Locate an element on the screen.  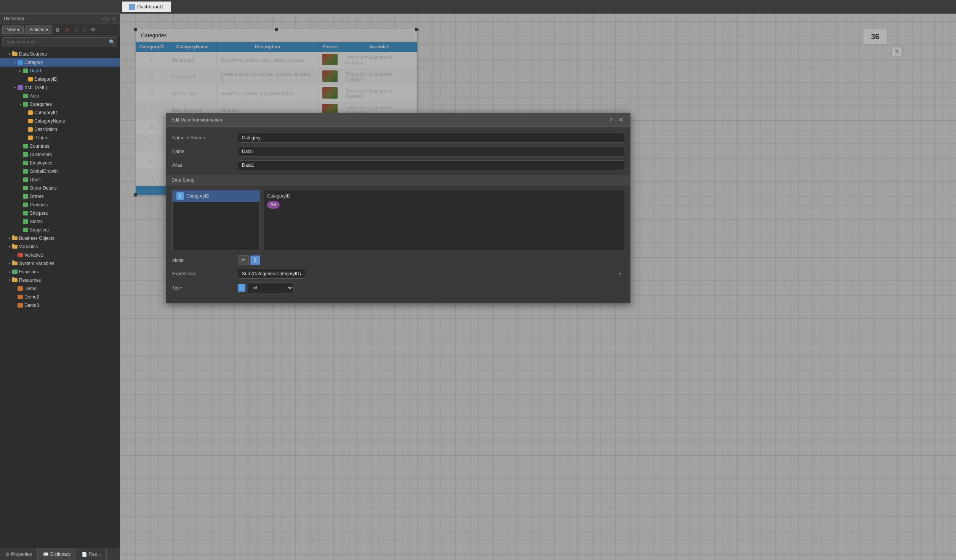
sidebar-title-bar: Dictionary ◁ ▷ ✕ is located at coordinates (60, 19).